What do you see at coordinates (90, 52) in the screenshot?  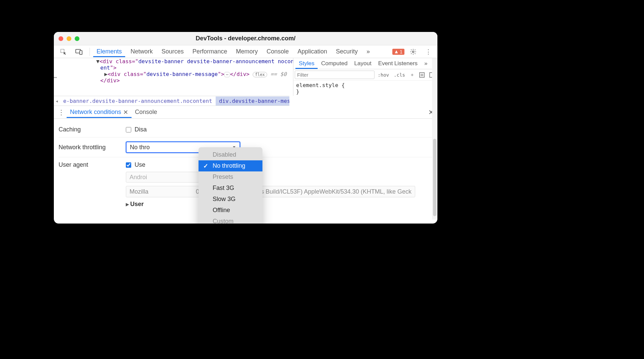 I see `toolbar-divider` at bounding box center [90, 52].